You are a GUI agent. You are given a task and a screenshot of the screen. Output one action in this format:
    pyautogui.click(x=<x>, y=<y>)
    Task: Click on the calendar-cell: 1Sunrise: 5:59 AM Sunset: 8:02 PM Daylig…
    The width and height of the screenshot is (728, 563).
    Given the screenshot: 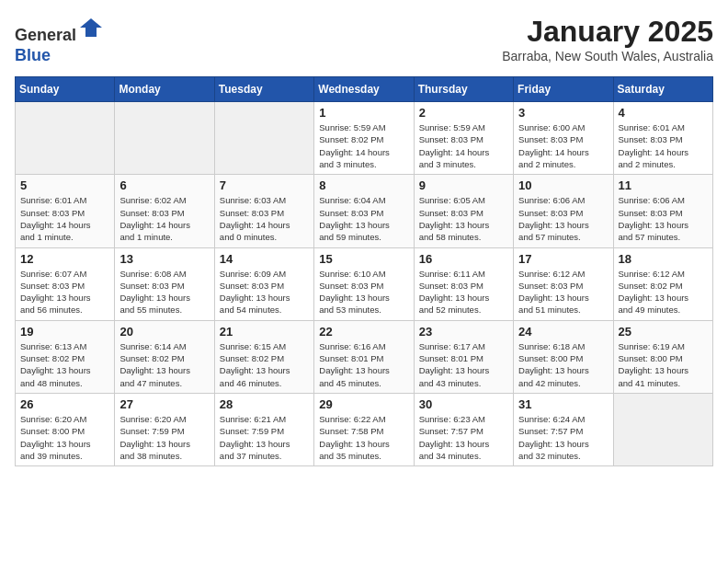 What is the action you would take?
    pyautogui.click(x=364, y=138)
    